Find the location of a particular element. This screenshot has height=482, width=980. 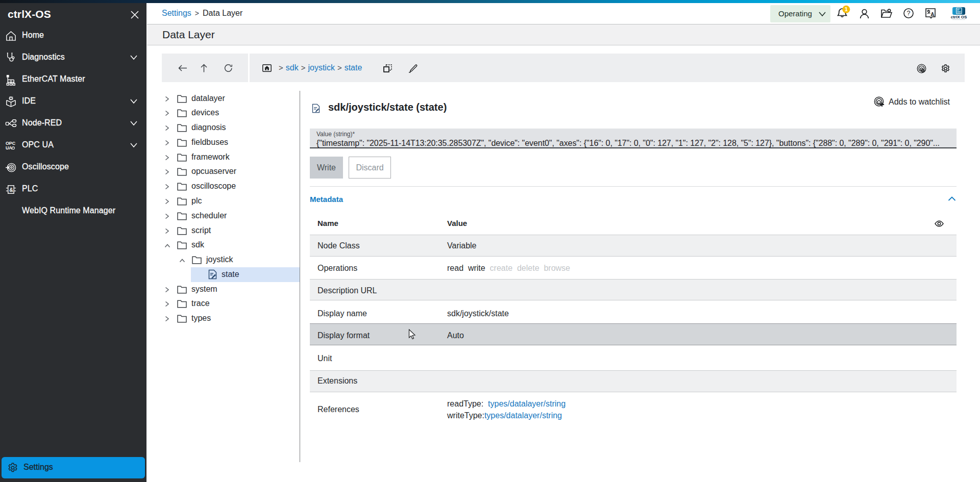

svg-text: 1 is located at coordinates (846, 9).